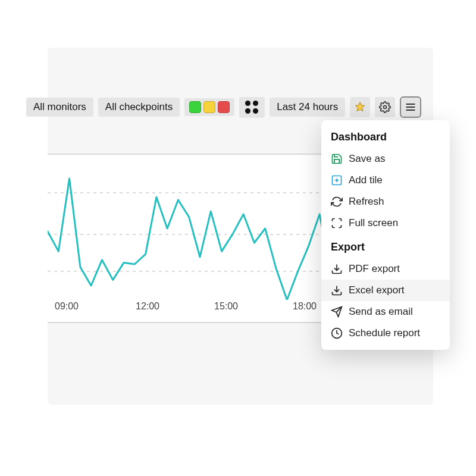 This screenshot has width=476, height=476. Describe the element at coordinates (148, 306) in the screenshot. I see `x-tick: 12:00` at that location.